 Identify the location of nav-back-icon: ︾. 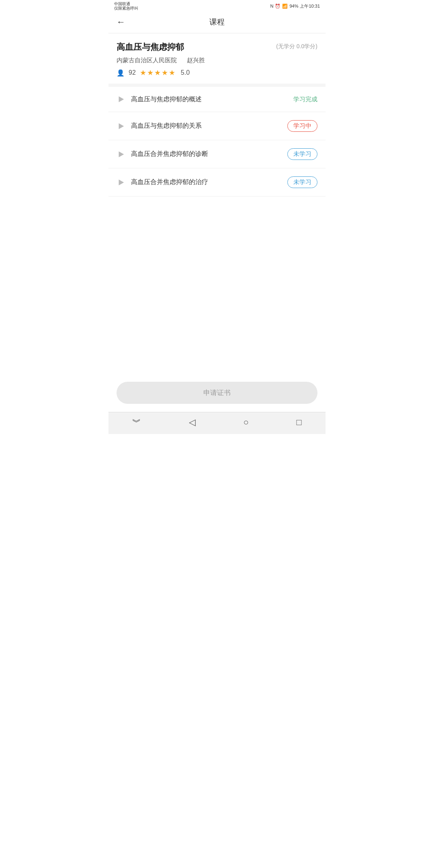
(137, 422).